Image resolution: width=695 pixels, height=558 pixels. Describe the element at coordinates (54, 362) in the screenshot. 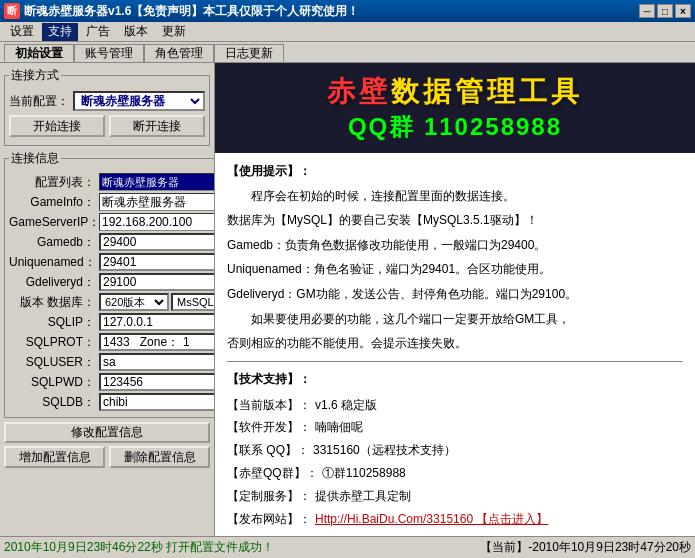

I see `sqluser-label: SQLUSER：` at that location.